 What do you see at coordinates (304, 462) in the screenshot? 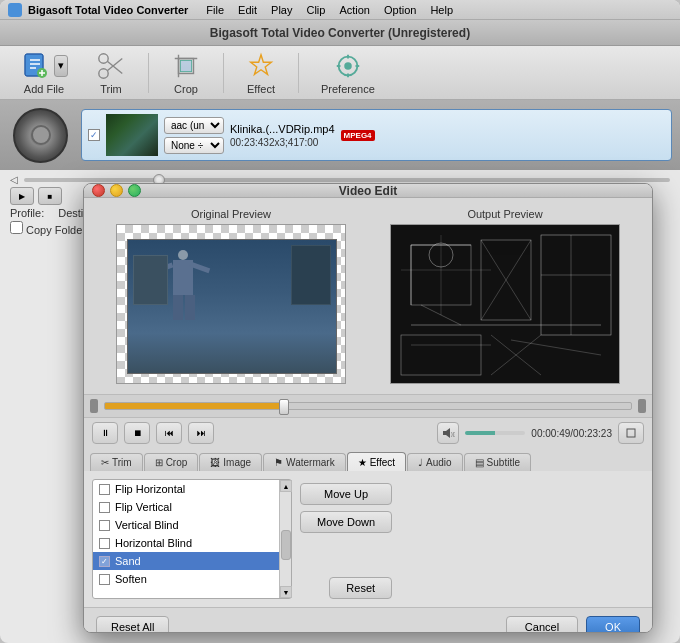
I see `tab-watermark: ⚑ Watermark` at bounding box center [304, 462].